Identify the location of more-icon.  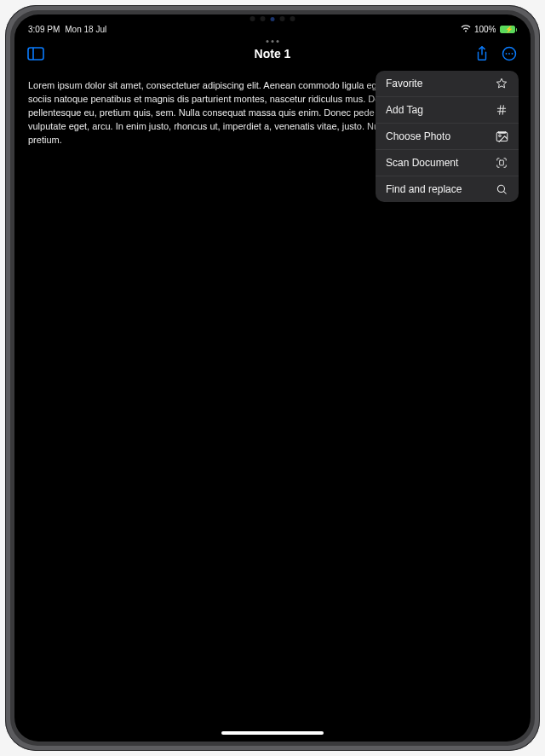
(509, 54).